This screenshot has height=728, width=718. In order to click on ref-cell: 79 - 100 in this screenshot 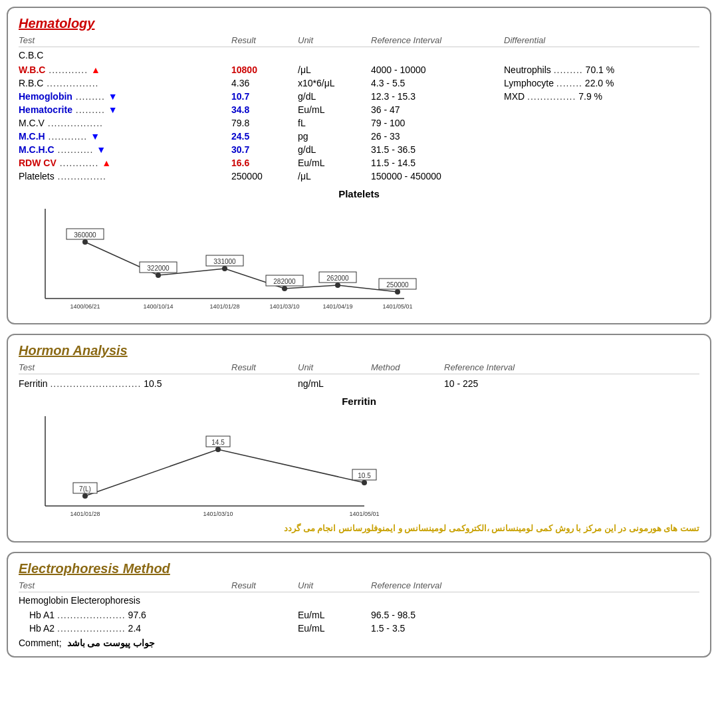, I will do `click(437, 123)`.